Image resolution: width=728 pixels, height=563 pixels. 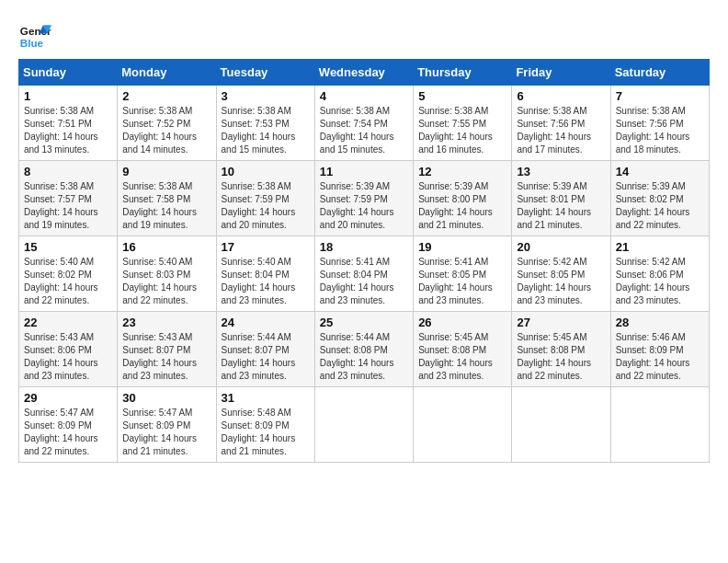 I want to click on day-number: 27, so click(x=561, y=322).